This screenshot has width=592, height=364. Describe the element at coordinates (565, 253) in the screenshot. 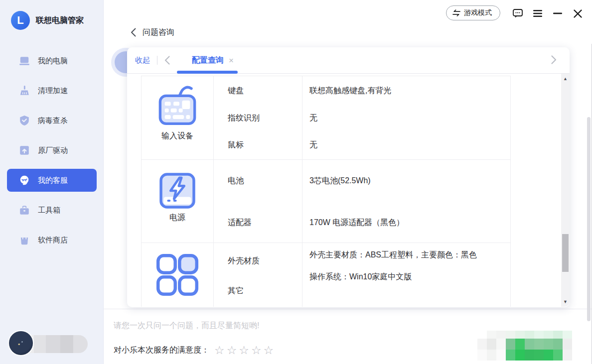

I see `panel-scrollbar-thumb` at that location.